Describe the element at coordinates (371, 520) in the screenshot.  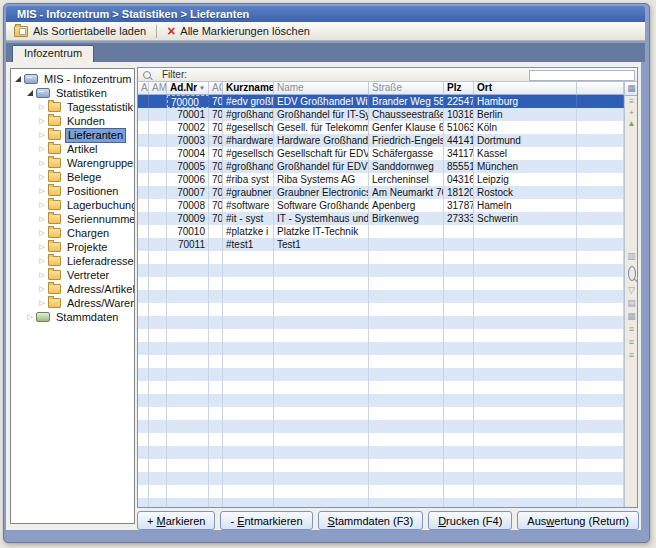
I see `stammdaten-button: Stammdaten (F3)` at that location.